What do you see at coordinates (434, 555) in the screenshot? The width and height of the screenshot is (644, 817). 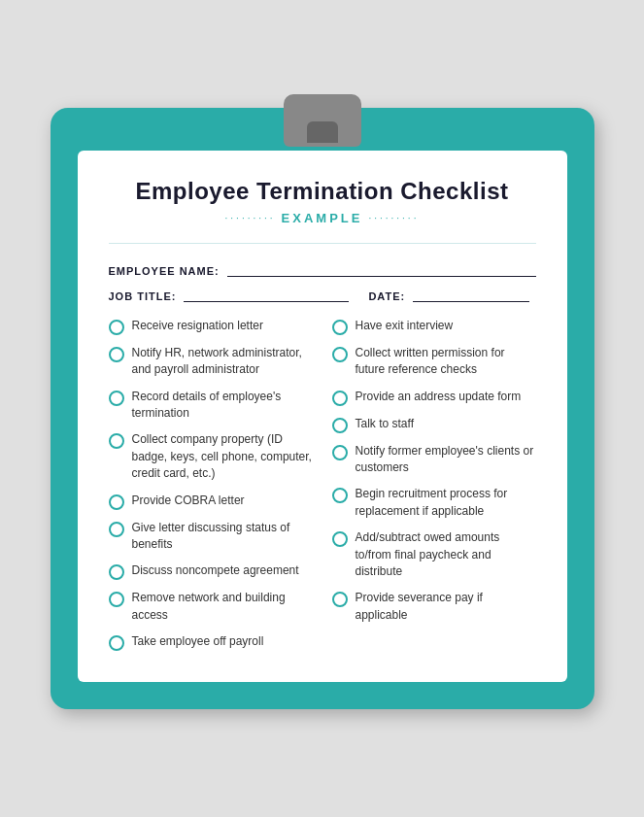 I see `list-item: Add/subtract owed amounts to/from final …` at bounding box center [434, 555].